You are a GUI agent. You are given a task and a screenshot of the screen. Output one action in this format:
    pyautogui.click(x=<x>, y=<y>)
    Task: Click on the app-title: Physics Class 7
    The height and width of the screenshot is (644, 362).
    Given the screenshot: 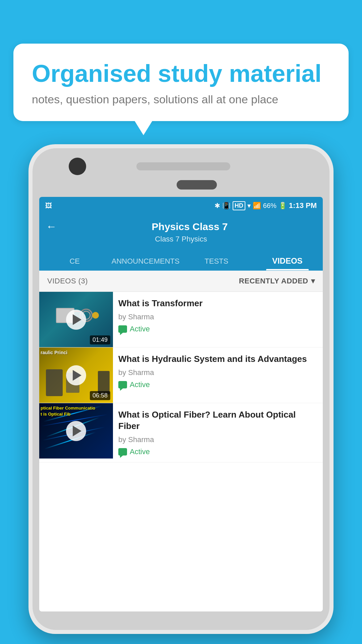 What is the action you would take?
    pyautogui.click(x=190, y=227)
    